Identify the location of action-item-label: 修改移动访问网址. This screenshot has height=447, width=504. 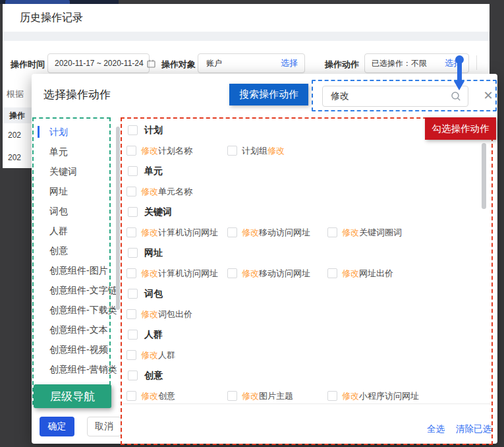
(276, 274).